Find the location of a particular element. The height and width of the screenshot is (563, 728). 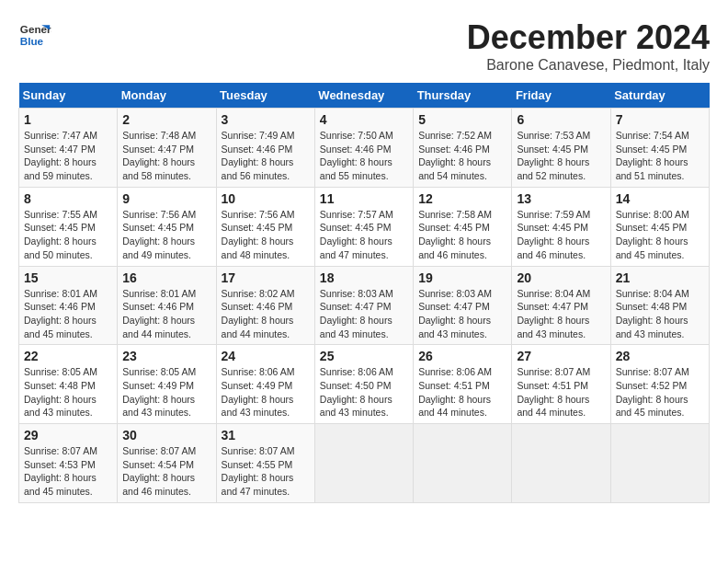

day-info: Sunrise: 7:59 AMSunset: 4:45 PMDaylight:… is located at coordinates (561, 236).